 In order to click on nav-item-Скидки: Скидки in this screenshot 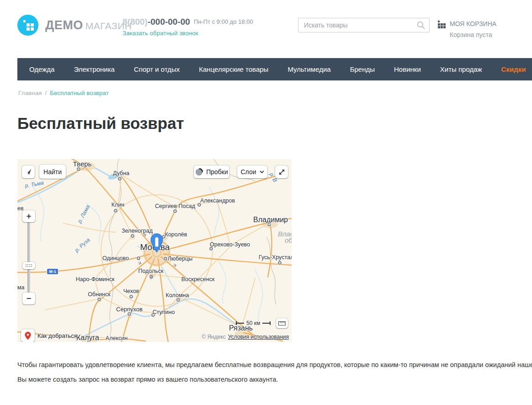, I will do `click(512, 69)`.